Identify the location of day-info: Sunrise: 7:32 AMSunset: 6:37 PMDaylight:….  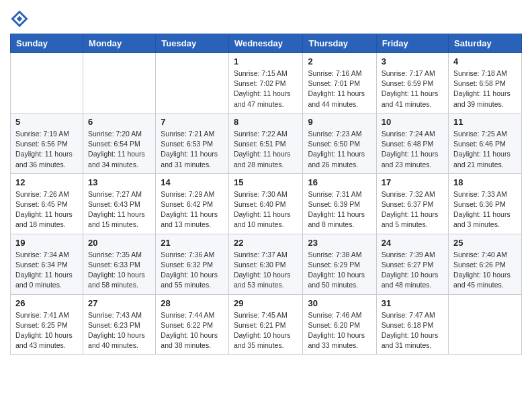
(412, 210).